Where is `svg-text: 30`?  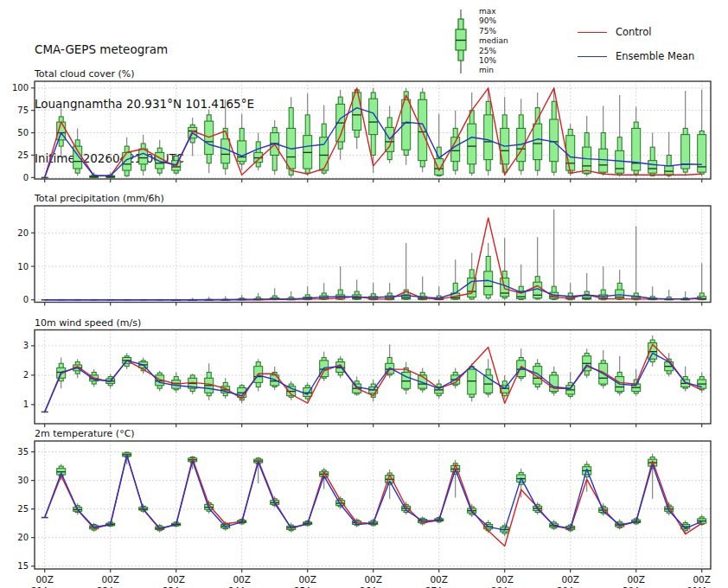
svg-text: 30 is located at coordinates (22, 481).